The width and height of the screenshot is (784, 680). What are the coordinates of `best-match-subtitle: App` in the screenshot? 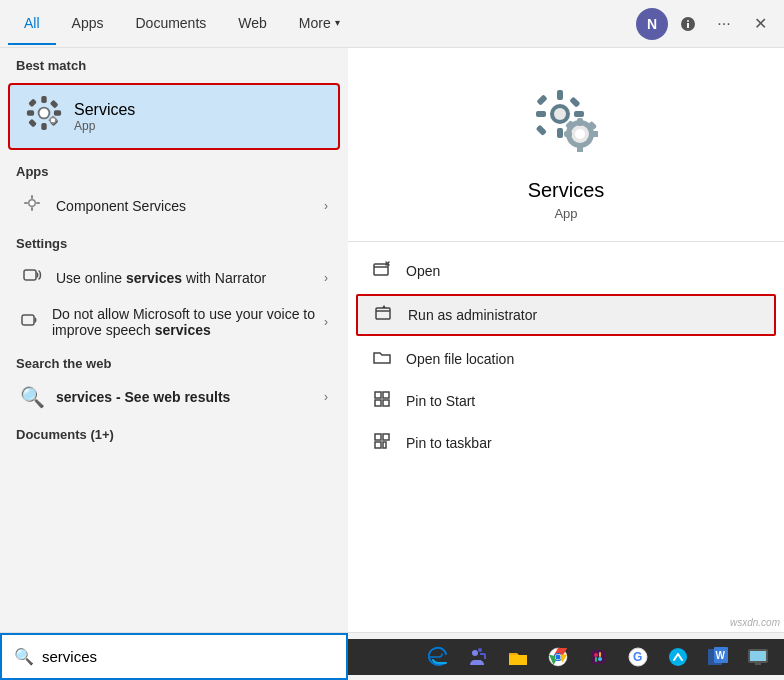 It's located at (104, 126).